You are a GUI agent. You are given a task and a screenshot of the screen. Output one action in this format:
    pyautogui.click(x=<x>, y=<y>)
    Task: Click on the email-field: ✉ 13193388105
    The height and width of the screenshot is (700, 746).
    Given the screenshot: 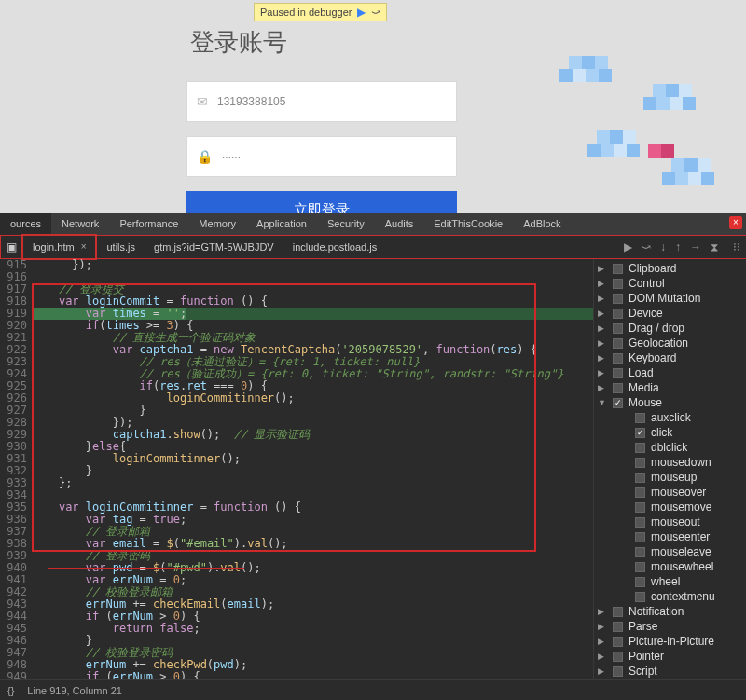 What is the action you would take?
    pyautogui.click(x=322, y=102)
    